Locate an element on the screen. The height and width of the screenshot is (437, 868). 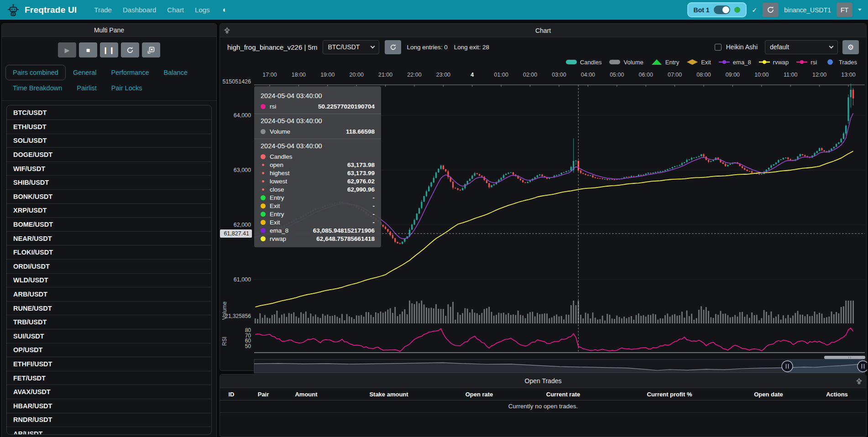
datazoom-slider is located at coordinates (560, 364).